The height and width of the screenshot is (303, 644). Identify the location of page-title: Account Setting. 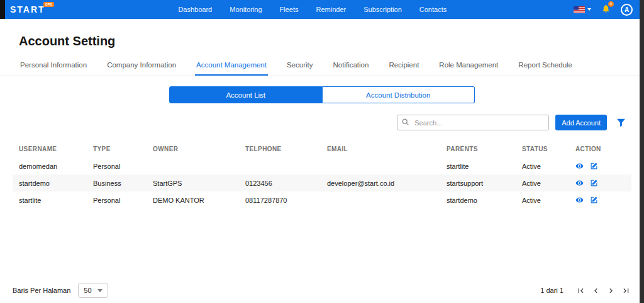
(331, 42).